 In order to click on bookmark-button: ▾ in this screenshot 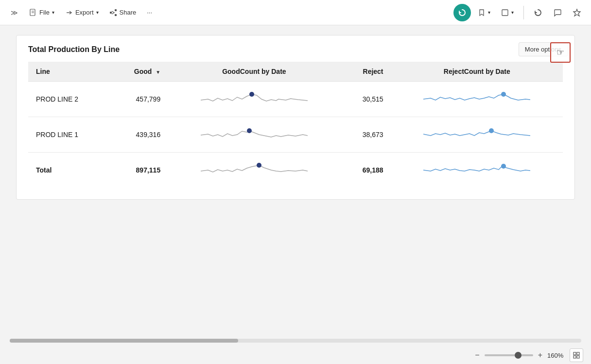, I will do `click(484, 13)`.